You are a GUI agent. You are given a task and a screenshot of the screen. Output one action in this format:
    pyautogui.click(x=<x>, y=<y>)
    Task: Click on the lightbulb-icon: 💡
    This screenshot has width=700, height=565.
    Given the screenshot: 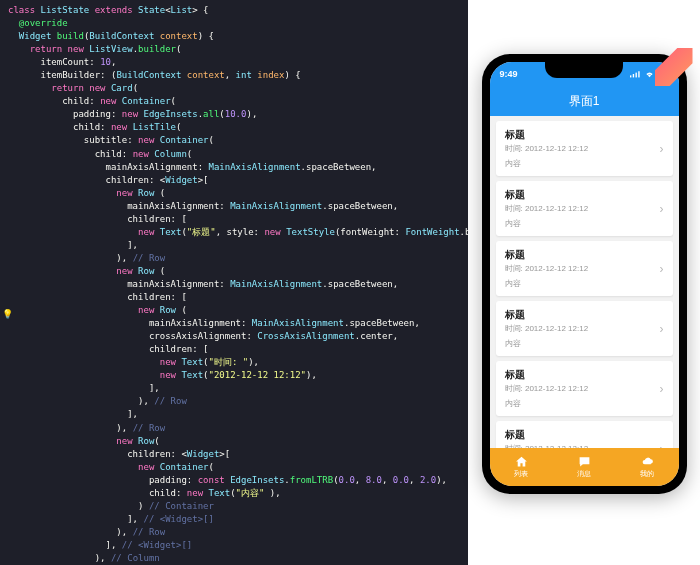 What is the action you would take?
    pyautogui.click(x=8, y=314)
    